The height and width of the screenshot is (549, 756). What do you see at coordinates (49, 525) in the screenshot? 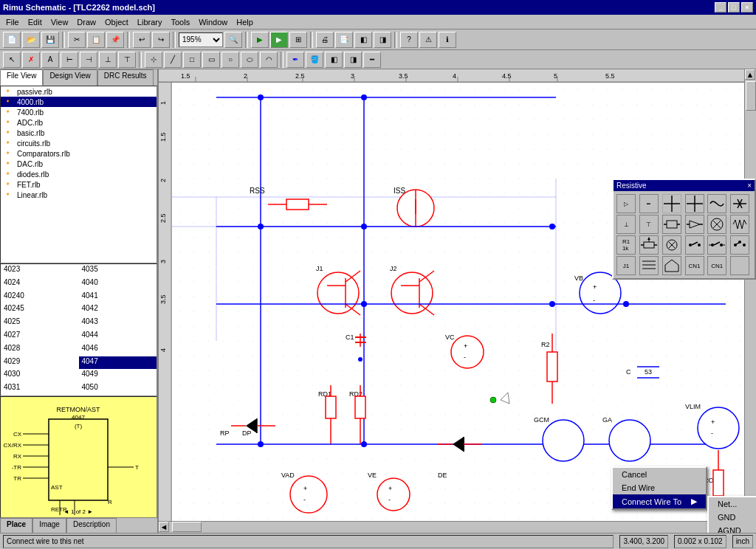
I see `bottom-tab-image: Image` at bounding box center [49, 525].